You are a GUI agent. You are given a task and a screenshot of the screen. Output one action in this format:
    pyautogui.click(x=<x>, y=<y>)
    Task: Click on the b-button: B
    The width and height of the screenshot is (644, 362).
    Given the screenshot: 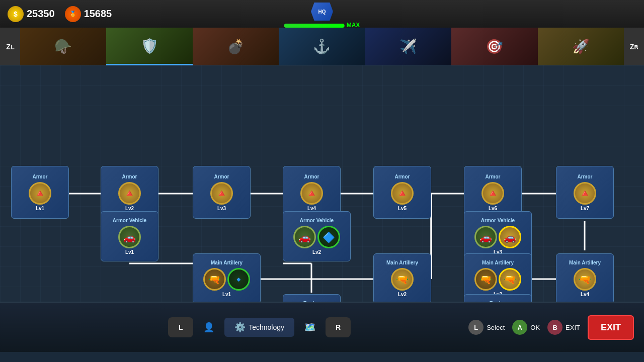 What is the action you would take?
    pyautogui.click(x=555, y=327)
    